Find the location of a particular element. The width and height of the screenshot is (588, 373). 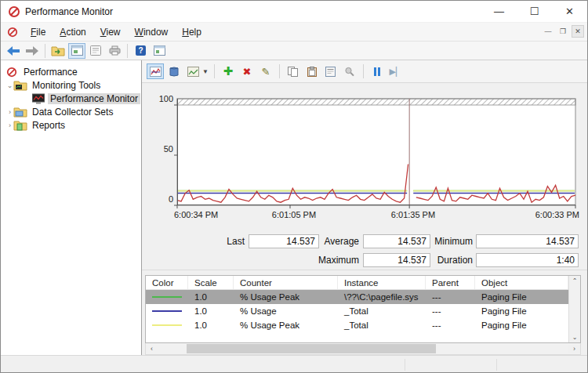

print-icon is located at coordinates (114, 51).